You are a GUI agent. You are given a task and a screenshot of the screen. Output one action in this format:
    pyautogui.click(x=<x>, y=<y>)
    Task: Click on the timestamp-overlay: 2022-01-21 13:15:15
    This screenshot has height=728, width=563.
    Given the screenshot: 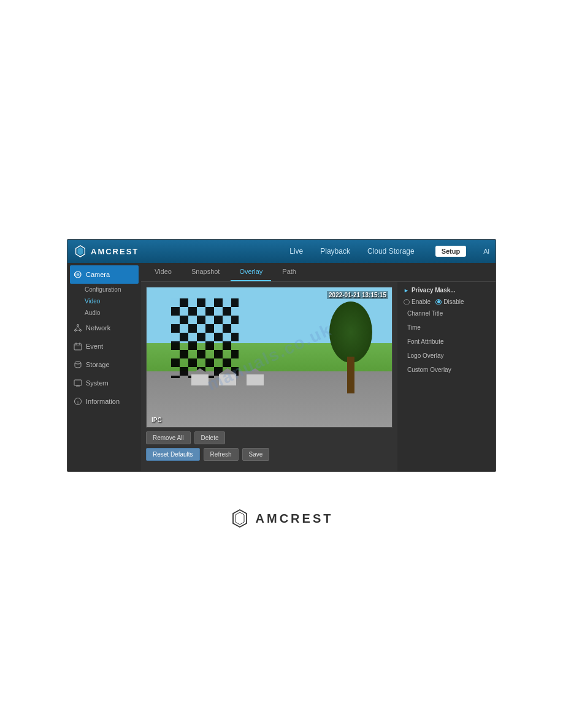 What is the action you would take?
    pyautogui.click(x=358, y=295)
    